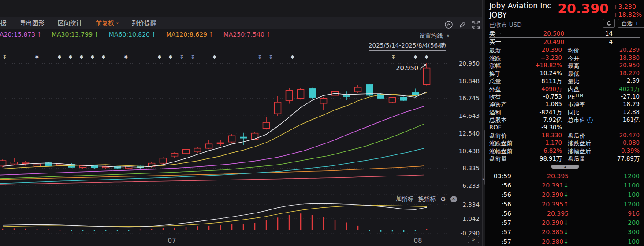  Describe the element at coordinates (465, 133) in the screenshot. I see `y-axis-label: 12.540` at that location.